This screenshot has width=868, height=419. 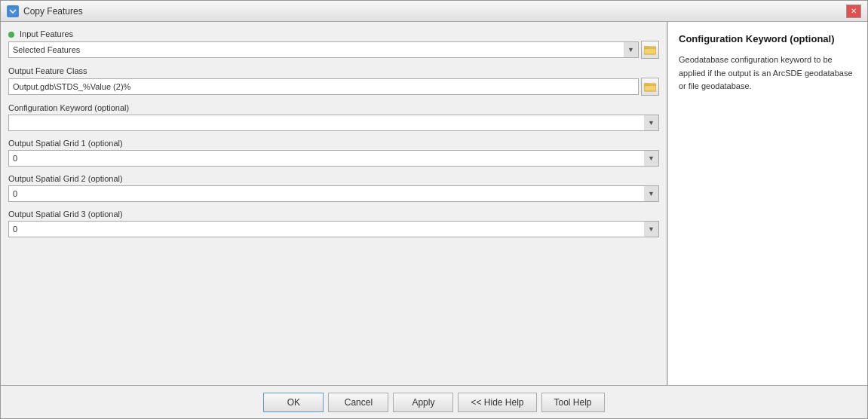 What do you see at coordinates (333, 194) in the screenshot?
I see `spatial-grid2-dropdown-wrapper: 0 ▼` at bounding box center [333, 194].